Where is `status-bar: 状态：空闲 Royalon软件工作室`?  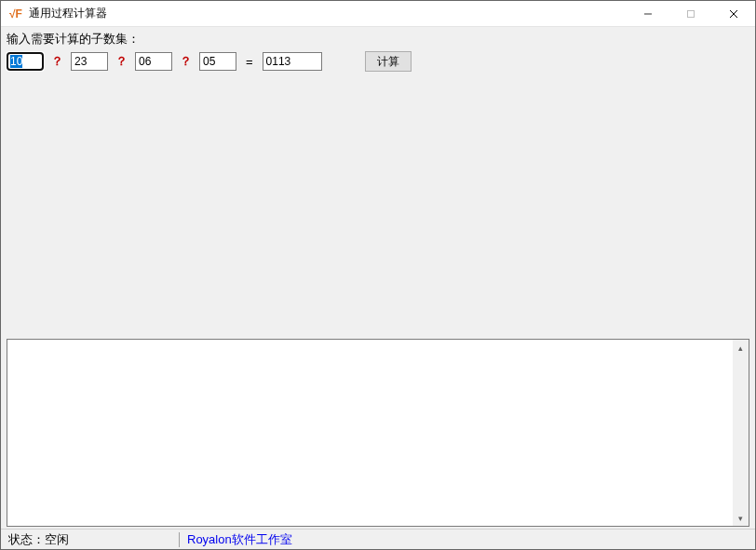
status-bar: 状态：空闲 Royalon软件工作室 is located at coordinates (378, 539).